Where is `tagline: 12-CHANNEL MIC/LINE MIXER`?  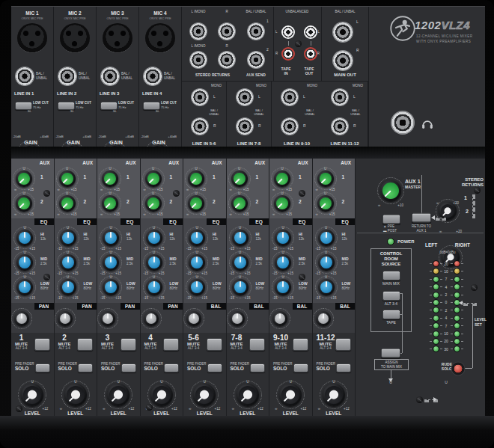
tagline: 12-CHANNEL MIC/LINE MIXER is located at coordinates (445, 37).